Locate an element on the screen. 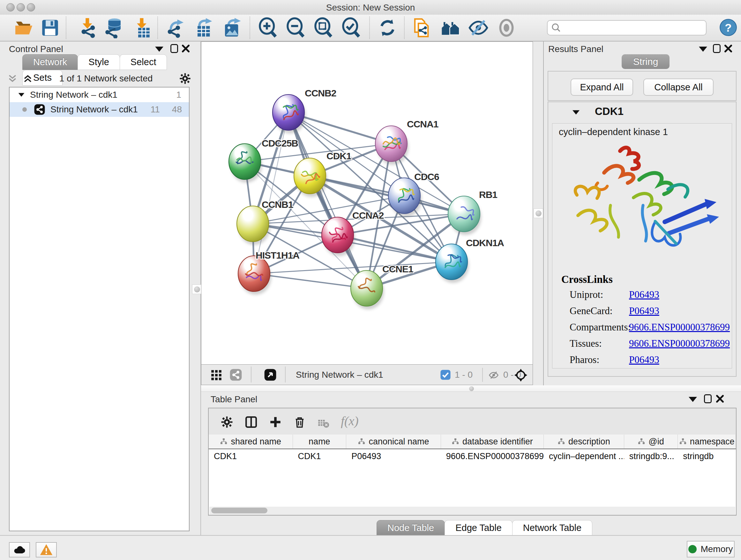 The width and height of the screenshot is (741, 560). import-table-file-icon is located at coordinates (142, 27).